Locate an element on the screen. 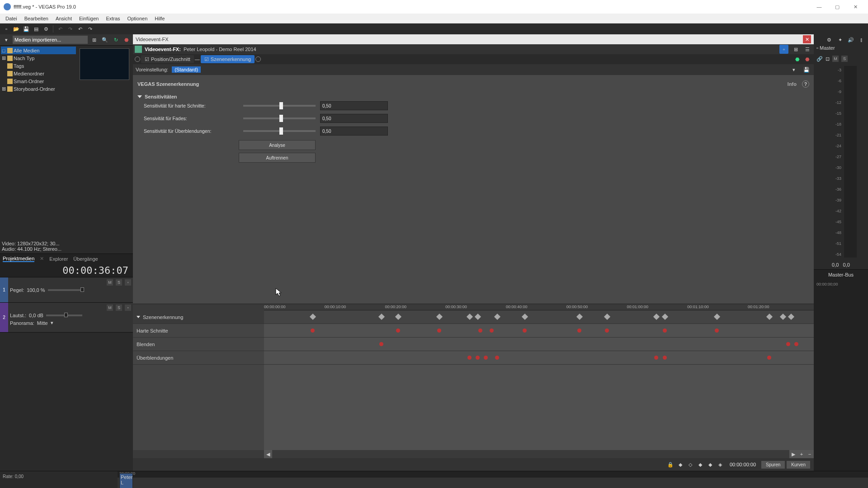 This screenshot has width=868, height=488. key-add-icon: ◆ is located at coordinates (700, 465).